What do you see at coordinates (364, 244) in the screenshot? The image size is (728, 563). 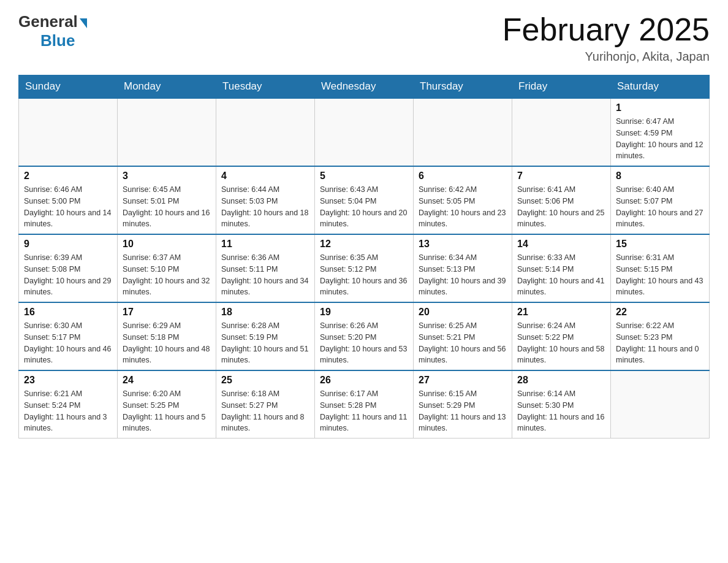 I see `day-number: 12` at bounding box center [364, 244].